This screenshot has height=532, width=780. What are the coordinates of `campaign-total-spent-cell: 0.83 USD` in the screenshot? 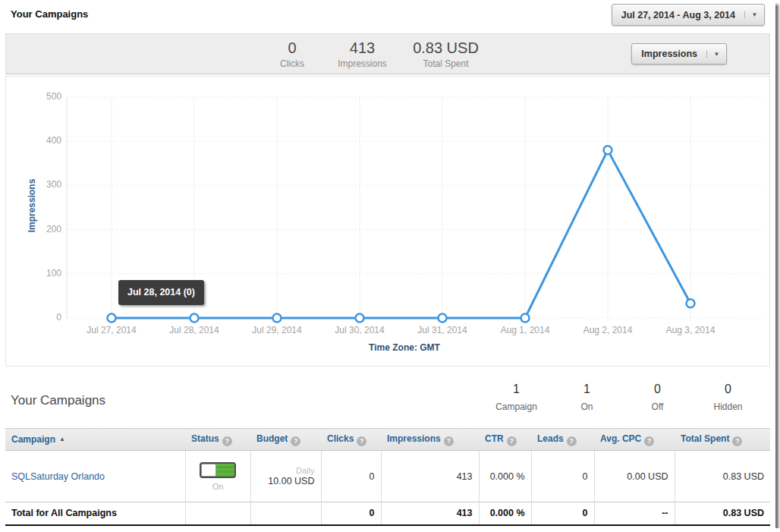 It's located at (722, 477).